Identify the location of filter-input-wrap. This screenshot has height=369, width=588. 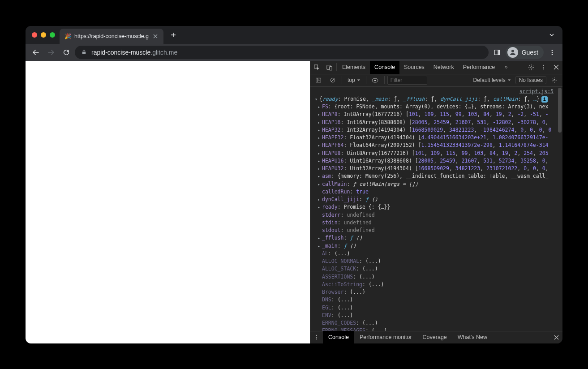
(408, 80).